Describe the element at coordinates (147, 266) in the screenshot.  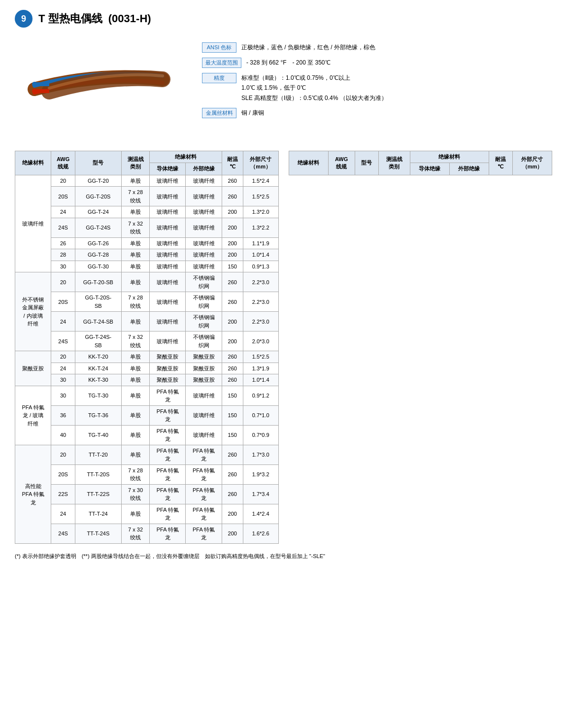
I see `table-row: 30GG-T-30单股玻璃纤维玻璃纤维1500.9*1.3` at that location.